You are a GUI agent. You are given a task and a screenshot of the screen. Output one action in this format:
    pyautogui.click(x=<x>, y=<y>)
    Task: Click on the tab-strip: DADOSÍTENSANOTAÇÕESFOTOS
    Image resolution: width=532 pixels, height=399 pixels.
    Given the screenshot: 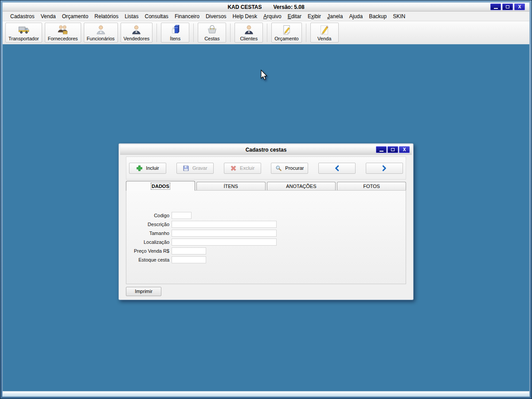 What is the action you would take?
    pyautogui.click(x=266, y=185)
    